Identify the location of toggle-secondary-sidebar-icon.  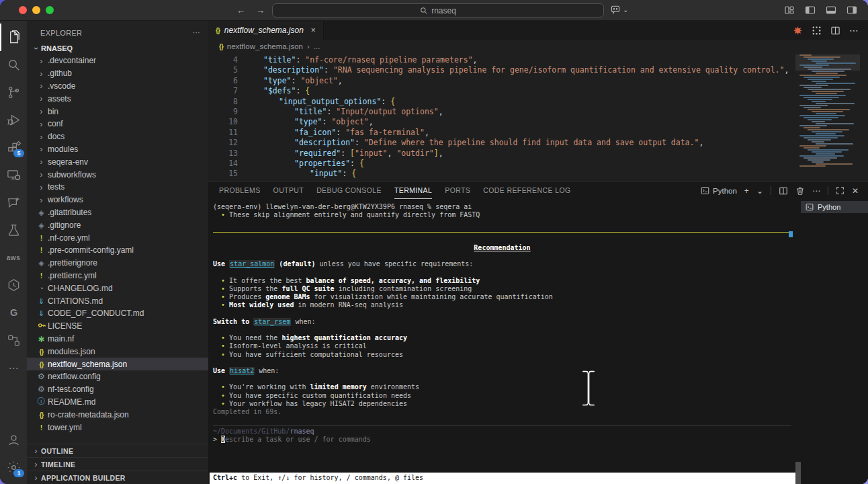
(852, 10).